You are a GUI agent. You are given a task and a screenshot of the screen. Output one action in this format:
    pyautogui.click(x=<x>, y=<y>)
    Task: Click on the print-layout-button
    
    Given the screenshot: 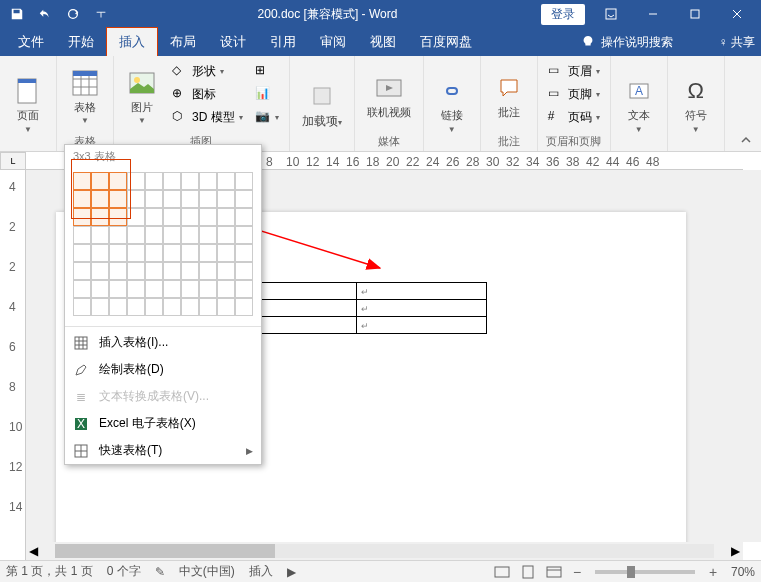 What is the action you would take?
    pyautogui.click(x=528, y=572)
    